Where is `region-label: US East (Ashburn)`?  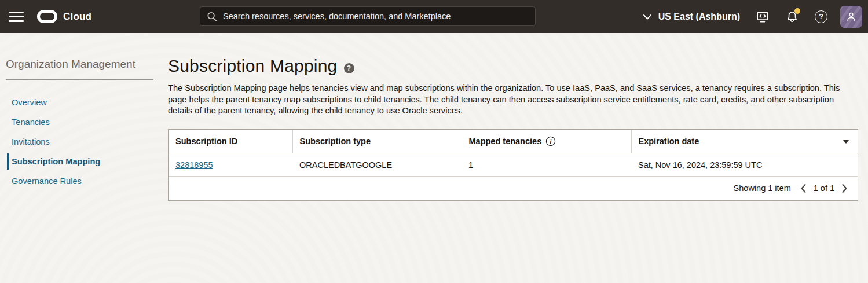
region-label: US East (Ashburn) is located at coordinates (699, 17).